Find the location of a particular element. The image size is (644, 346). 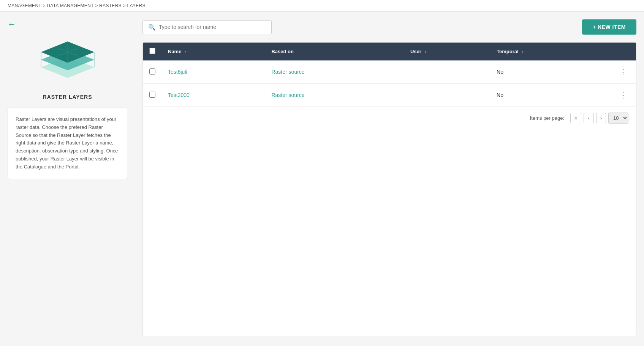

search-icon: 🔍 is located at coordinates (152, 27).